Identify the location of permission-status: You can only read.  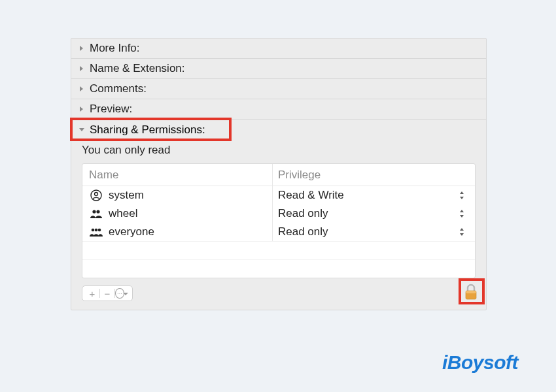
(279, 152).